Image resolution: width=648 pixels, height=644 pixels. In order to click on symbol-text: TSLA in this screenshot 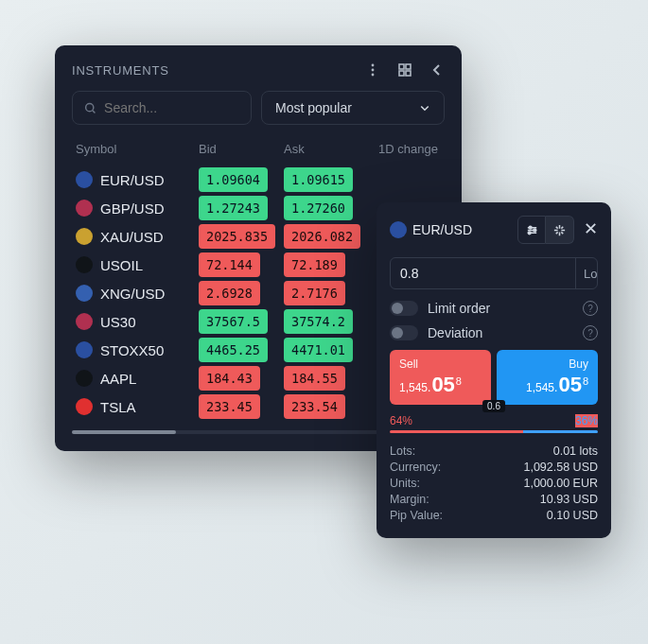, I will do `click(118, 407)`.